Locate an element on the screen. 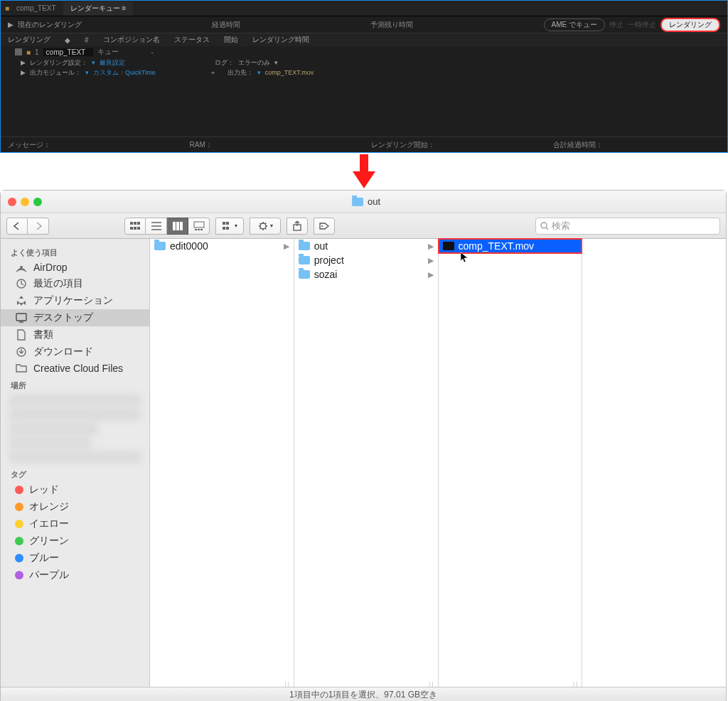 Image resolution: width=728 pixels, height=701 pixels. ae-footer: メッセージ： RAM： レンダリング開始： 合計経過時間： is located at coordinates (364, 144).